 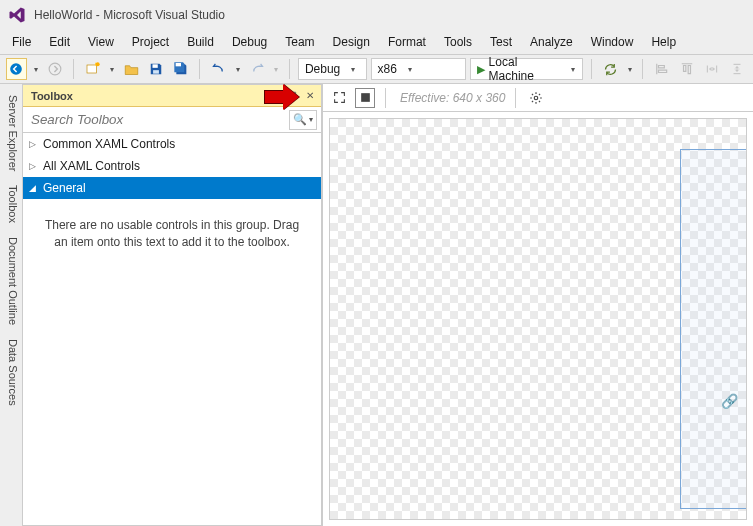 I want to click on save-all-icon, so click(x=181, y=69).